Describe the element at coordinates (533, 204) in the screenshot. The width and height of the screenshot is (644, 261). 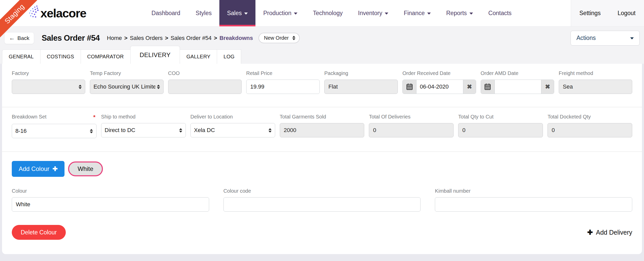
I see `kimball-number-input` at that location.